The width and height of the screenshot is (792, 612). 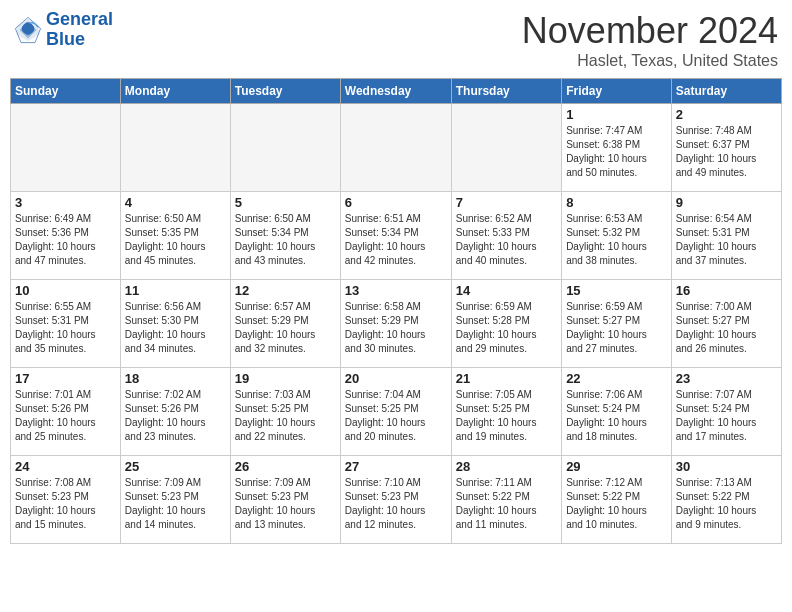 What do you see at coordinates (726, 202) in the screenshot?
I see `day-number: 9` at bounding box center [726, 202].